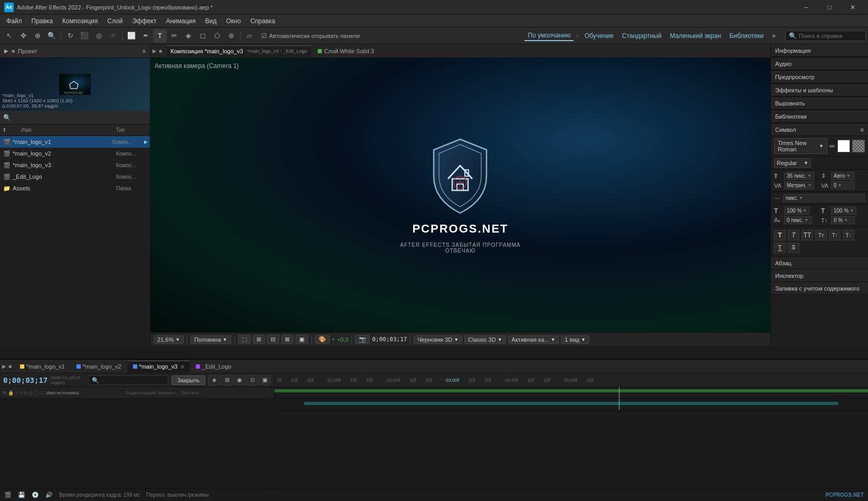 This screenshot has width=868, height=501. Describe the element at coordinates (158, 367) in the screenshot. I see `timeline-tab-3: *main_logo_v3 ≡` at that location.